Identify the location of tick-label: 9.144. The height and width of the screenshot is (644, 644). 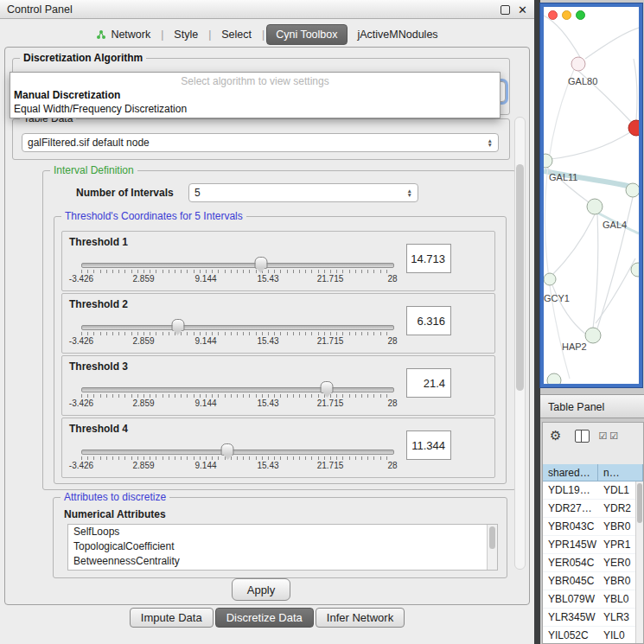
(206, 465).